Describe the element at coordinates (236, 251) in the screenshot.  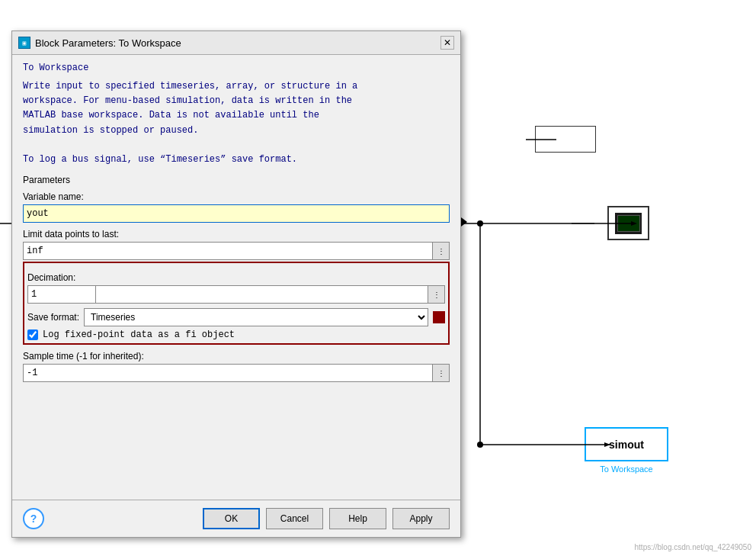
I see `limit-data-row: ⋮` at that location.